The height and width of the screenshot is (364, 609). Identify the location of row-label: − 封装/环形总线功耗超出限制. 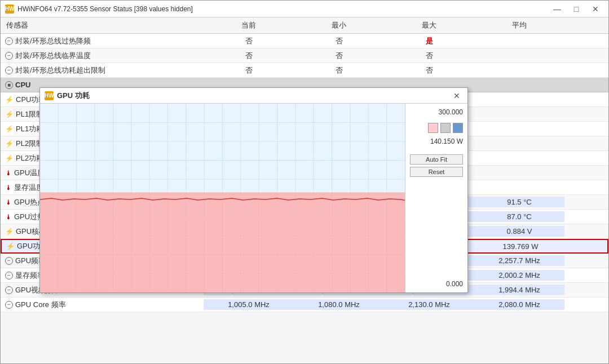
(102, 70).